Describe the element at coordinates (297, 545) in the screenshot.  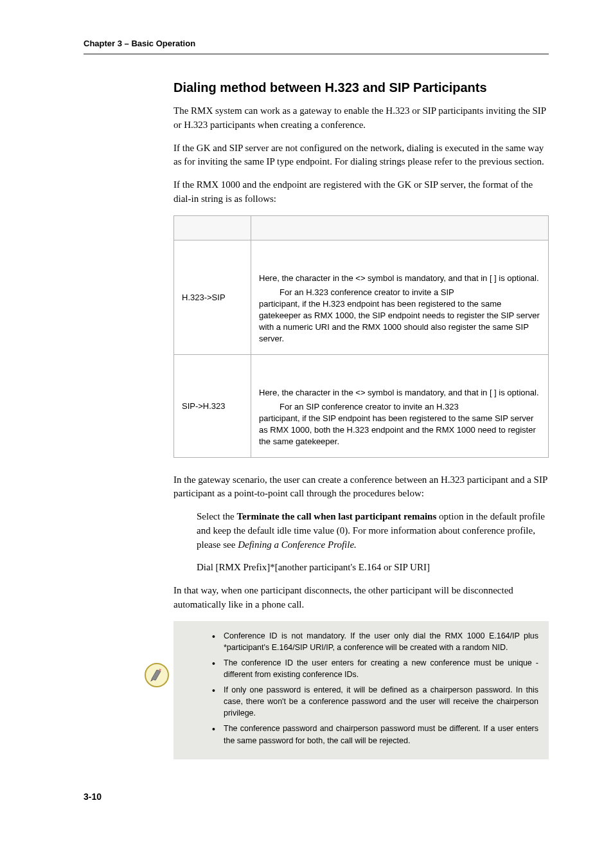
I see `step1-italic: Defining a Conference Profile.` at that location.